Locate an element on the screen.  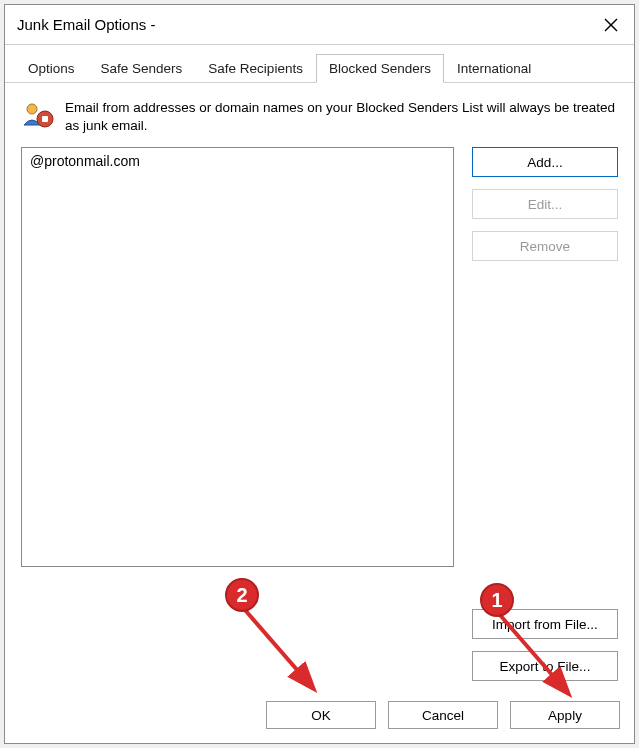
apply-button: Apply is located at coordinates (565, 715).